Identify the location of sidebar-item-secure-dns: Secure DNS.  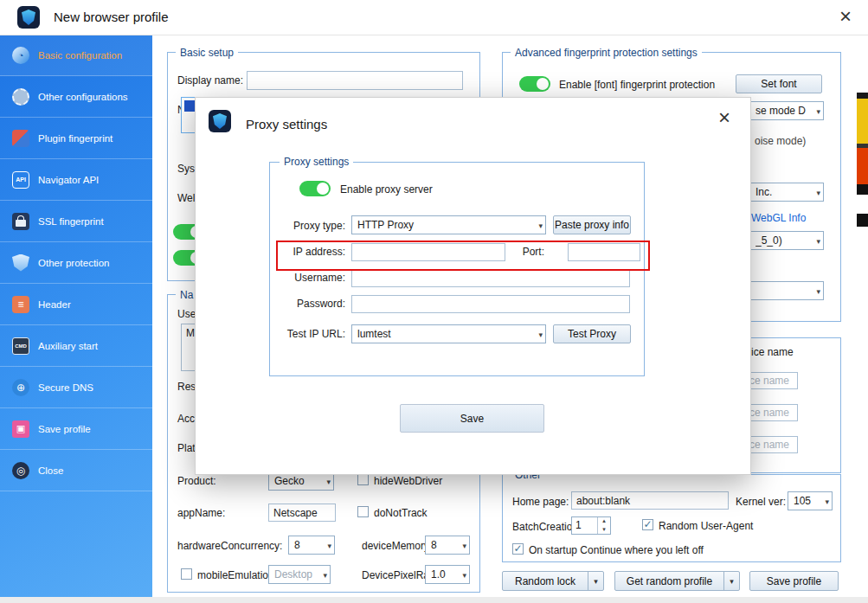
(76, 388).